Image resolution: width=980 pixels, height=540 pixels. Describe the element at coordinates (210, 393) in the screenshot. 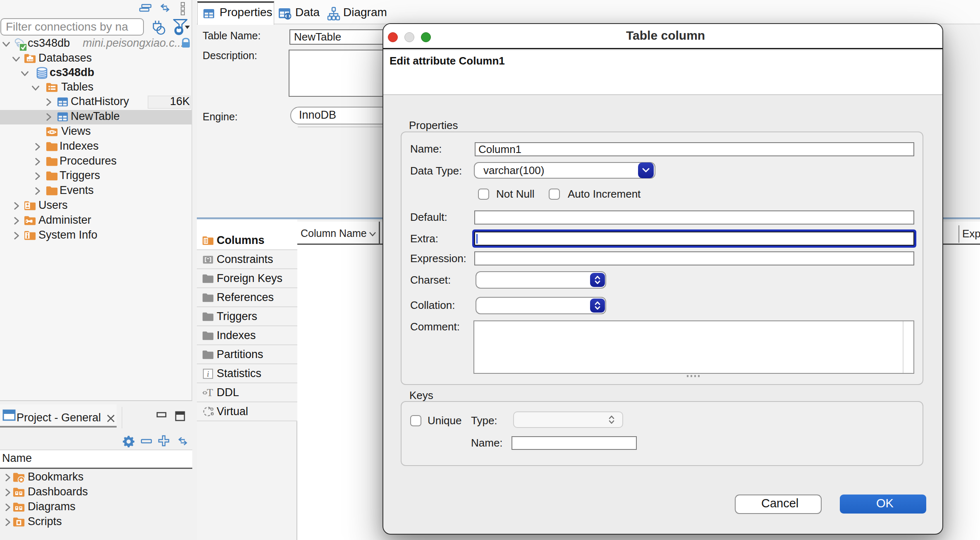

I see `svg-text: T` at that location.